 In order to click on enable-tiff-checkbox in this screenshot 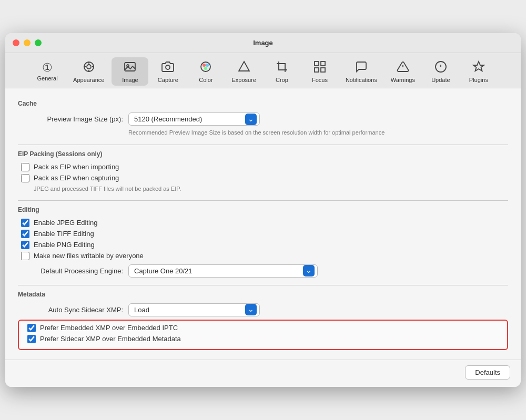, I will do `click(25, 234)`.